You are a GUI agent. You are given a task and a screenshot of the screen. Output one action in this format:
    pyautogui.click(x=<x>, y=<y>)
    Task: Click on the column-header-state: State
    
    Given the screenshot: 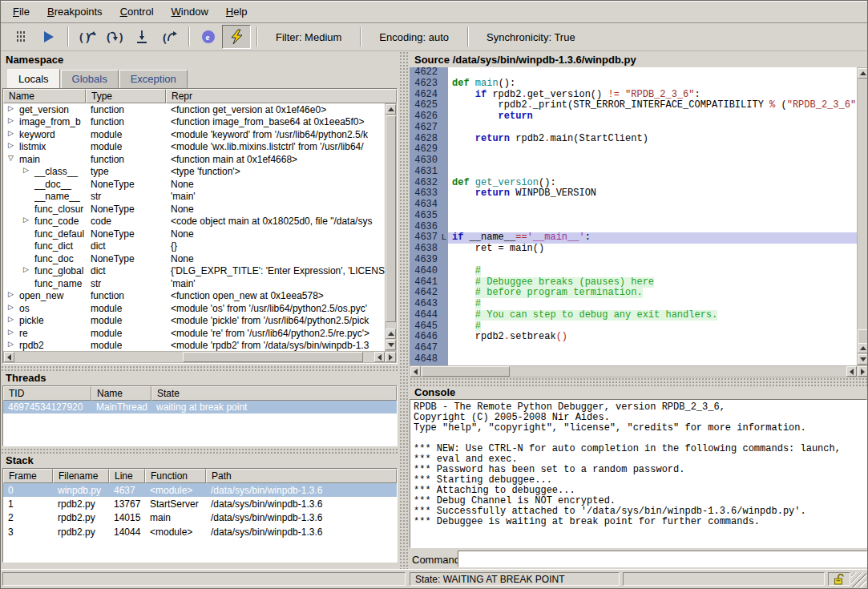 What is the action you would take?
    pyautogui.click(x=274, y=393)
    